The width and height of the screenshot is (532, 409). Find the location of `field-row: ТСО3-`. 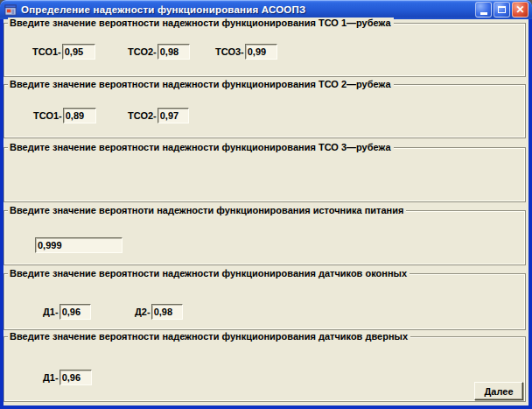

field-row: ТСО3- is located at coordinates (247, 52).